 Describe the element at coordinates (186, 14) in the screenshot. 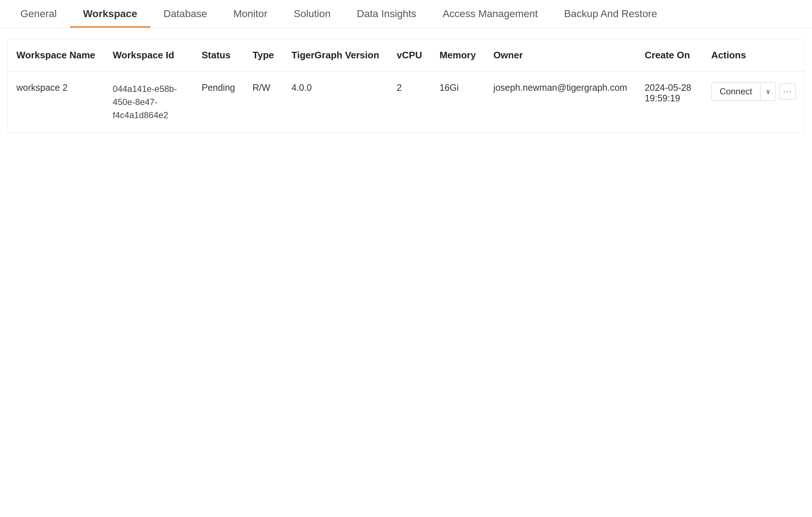

I see `tab-database: Database` at that location.